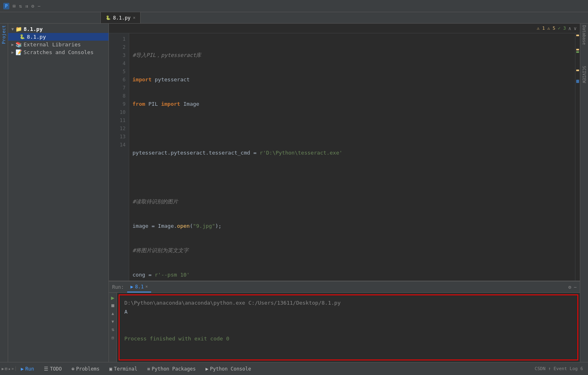  I want to click on bottom-strip-icon3: ★, so click(9, 368).